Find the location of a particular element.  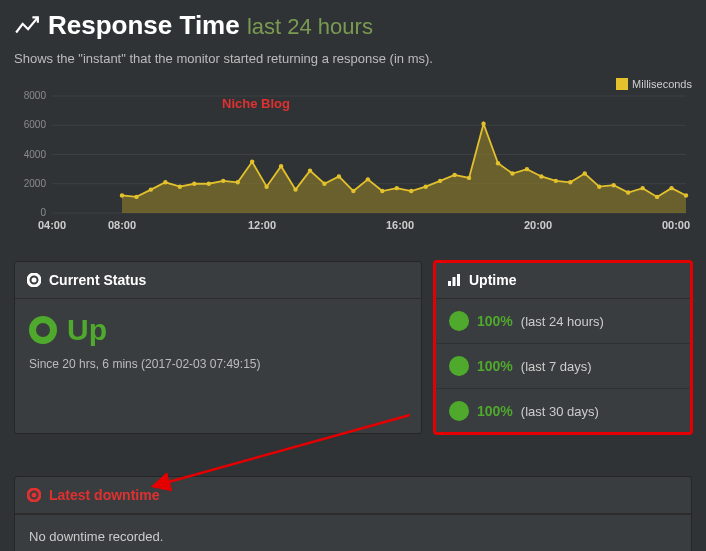

uptime-row: 100% (last 7 days) is located at coordinates (563, 366).